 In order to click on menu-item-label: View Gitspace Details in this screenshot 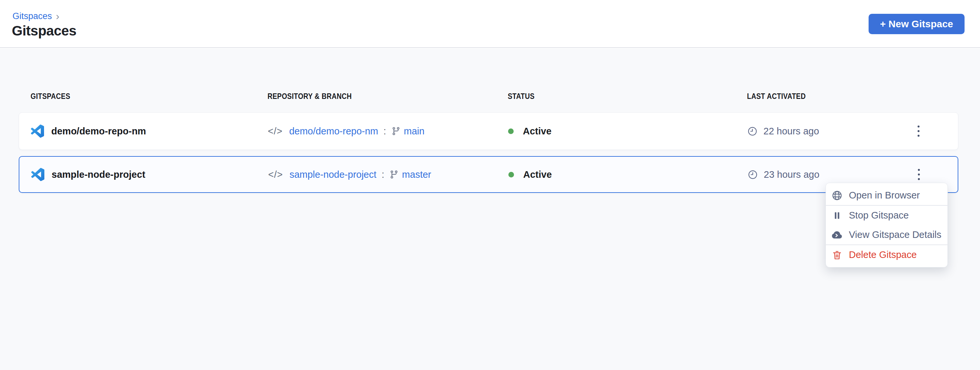, I will do `click(895, 235)`.